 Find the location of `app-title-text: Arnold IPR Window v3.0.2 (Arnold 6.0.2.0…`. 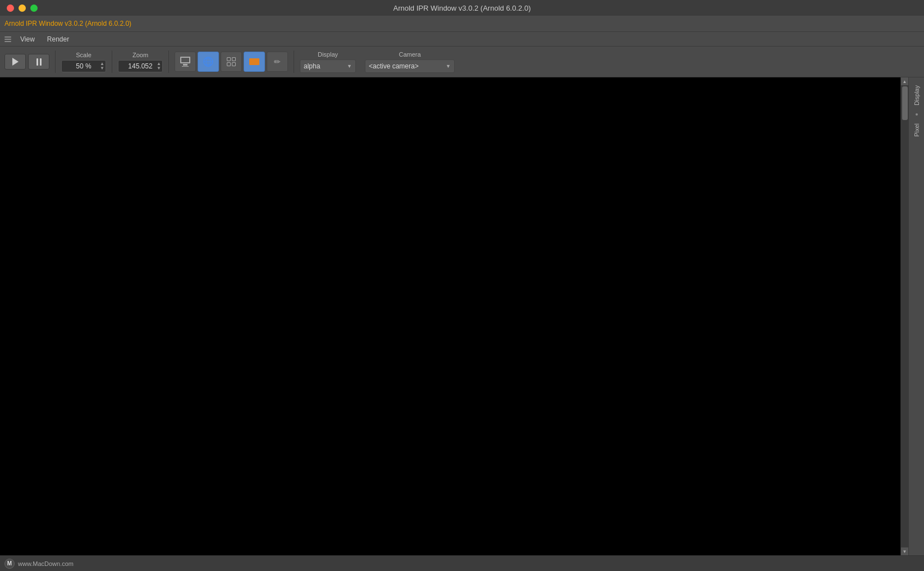

app-title-text: Arnold IPR Window v3.0.2 (Arnold 6.0.2.0… is located at coordinates (68, 24).